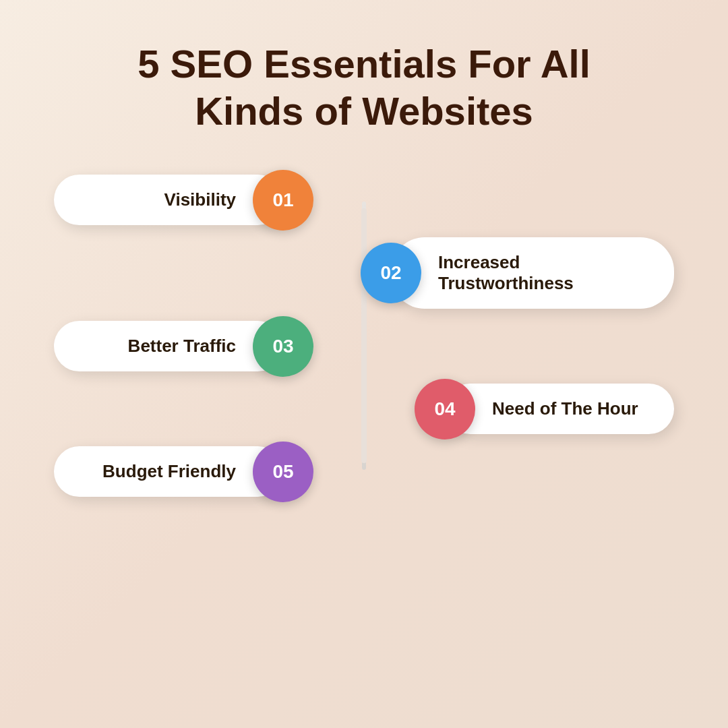 The height and width of the screenshot is (728, 728). What do you see at coordinates (391, 273) in the screenshot?
I see `badge-2: 02` at bounding box center [391, 273].